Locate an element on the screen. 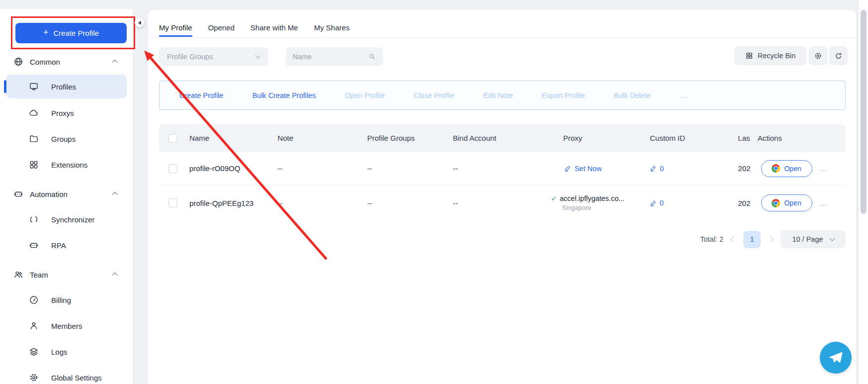 The image size is (868, 384). window-scrollbar-track is located at coordinates (863, 192).